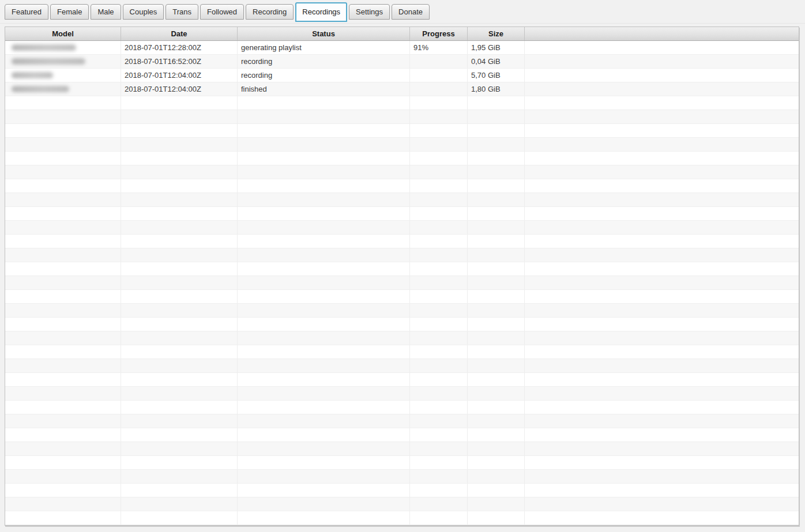 Image resolution: width=805 pixels, height=532 pixels. What do you see at coordinates (439, 47) in the screenshot?
I see `cell-progress: 91%` at bounding box center [439, 47].